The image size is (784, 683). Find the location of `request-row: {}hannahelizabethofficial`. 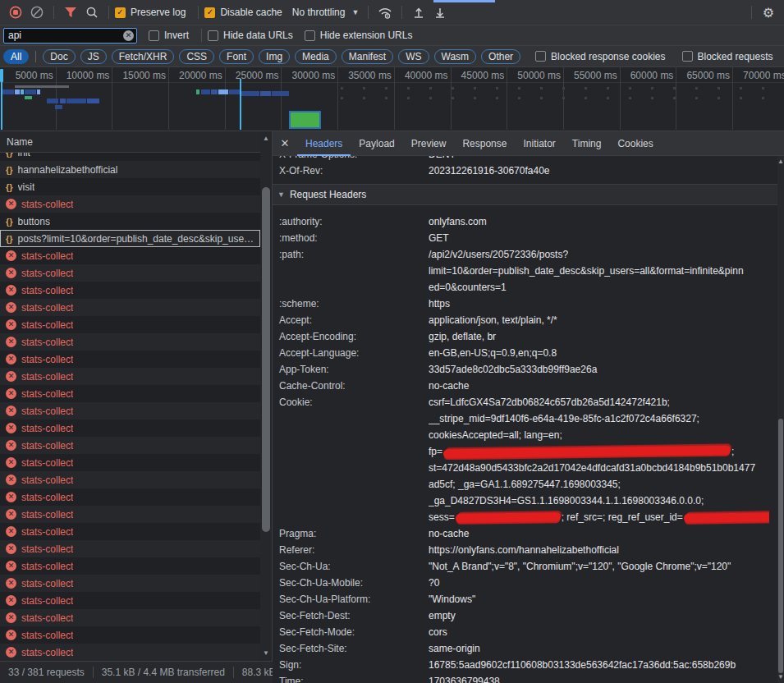

request-row: {}hannahelizabethofficial is located at coordinates (130, 169).